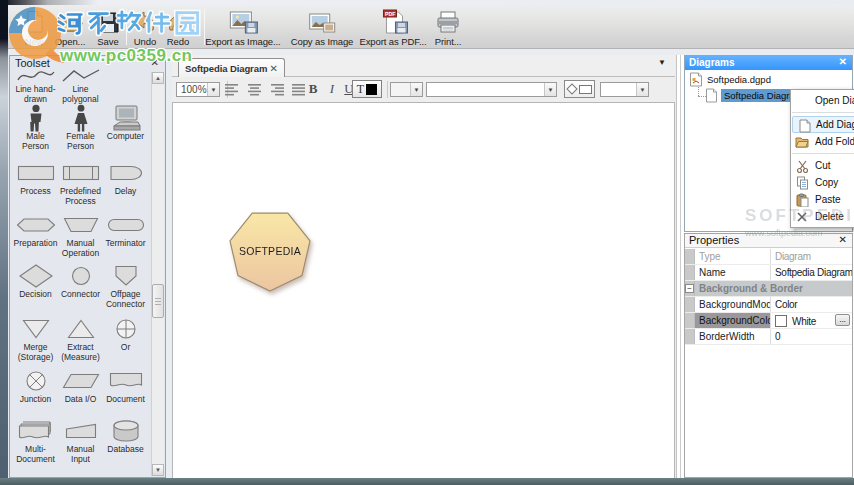  What do you see at coordinates (198, 90) in the screenshot?
I see `zoom-combo: 100% ▼` at bounding box center [198, 90].